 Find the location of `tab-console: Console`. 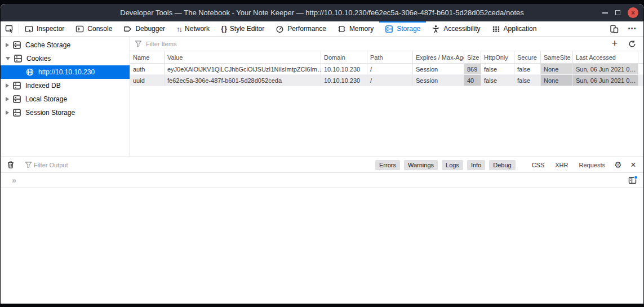

tab-console: Console is located at coordinates (94, 29).